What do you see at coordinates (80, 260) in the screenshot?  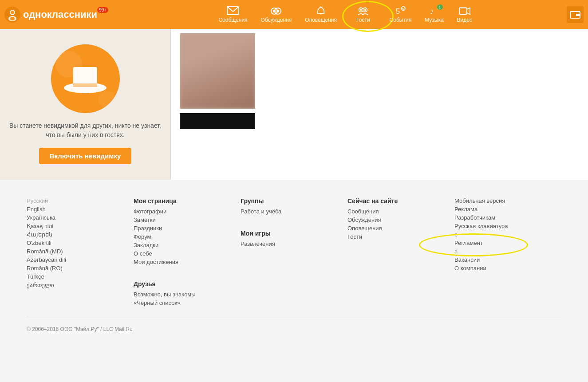 I see `lang-azerbaijani: Azərbaycan dili` at bounding box center [80, 260].